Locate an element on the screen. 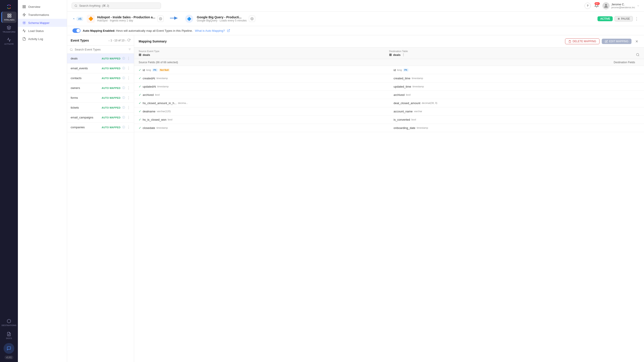 The width and height of the screenshot is (644, 362). event-item-name: email_campaigns is located at coordinates (86, 117).